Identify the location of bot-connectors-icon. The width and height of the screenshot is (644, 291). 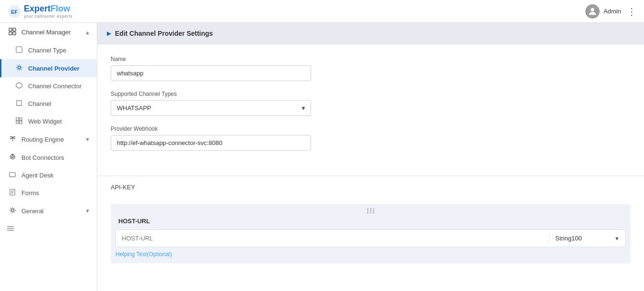
(12, 157).